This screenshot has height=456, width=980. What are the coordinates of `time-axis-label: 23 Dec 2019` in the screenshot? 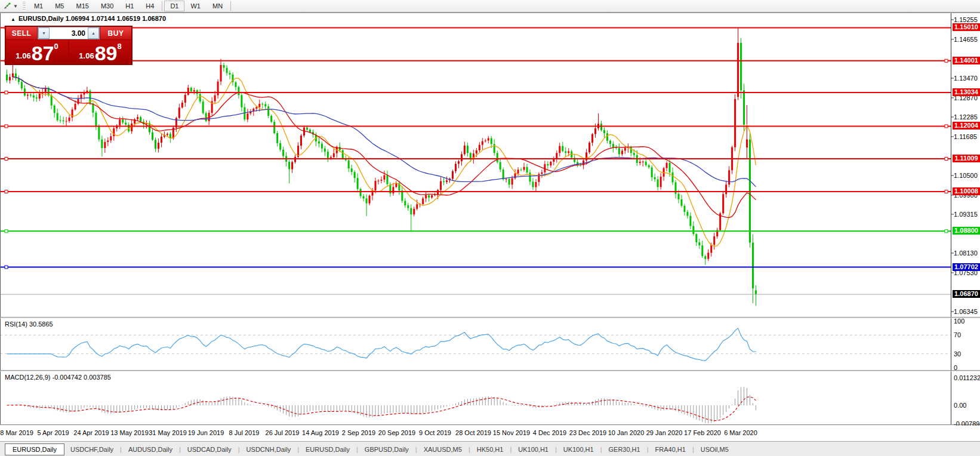 It's located at (588, 433).